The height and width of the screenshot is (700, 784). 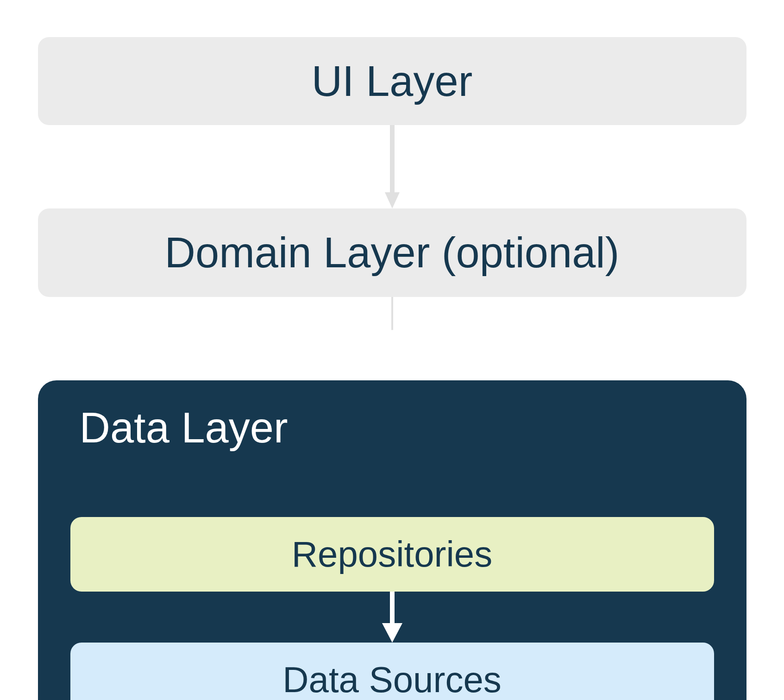 What do you see at coordinates (392, 81) in the screenshot?
I see `ui-layer-label: UI Layer` at bounding box center [392, 81].